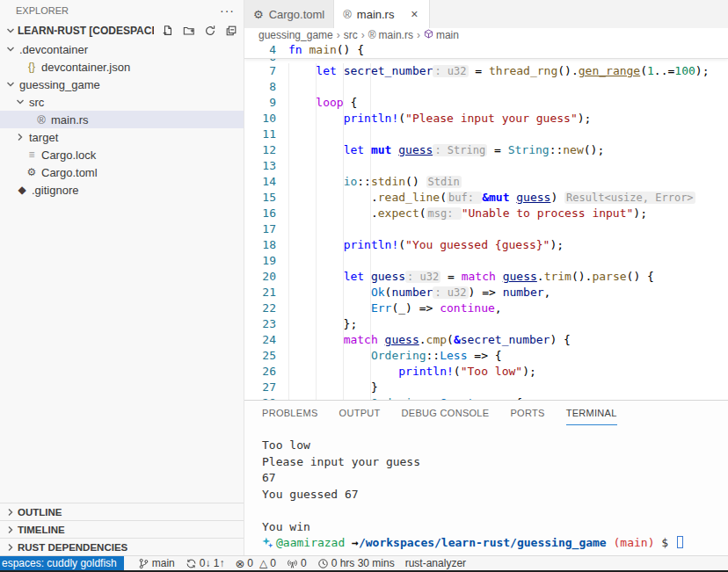  What do you see at coordinates (239, 564) in the screenshot?
I see `error-icon: ⊗` at bounding box center [239, 564].